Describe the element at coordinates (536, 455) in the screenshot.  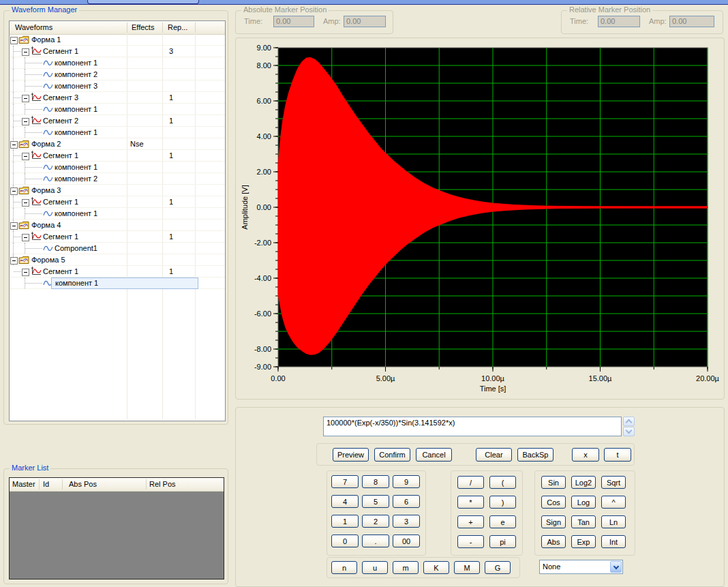
I see `backspace-button: BackSp` at that location.